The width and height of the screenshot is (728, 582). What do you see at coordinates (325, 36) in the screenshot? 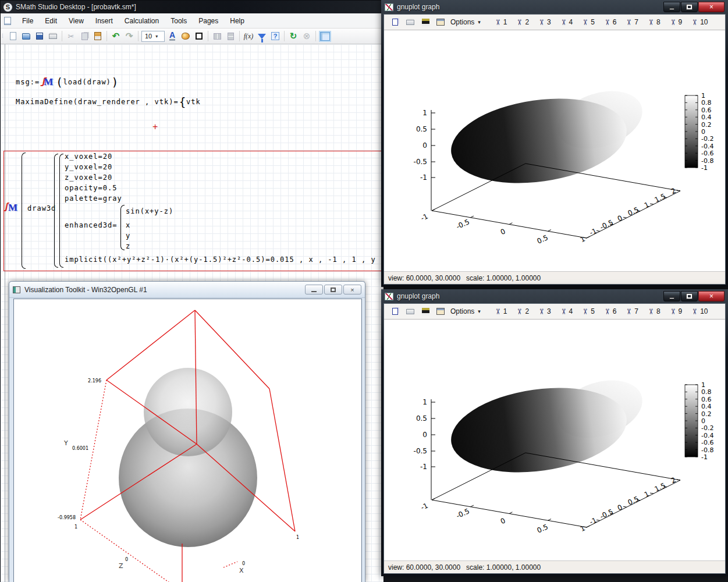
I see `side-panel-toggle-button` at bounding box center [325, 36].